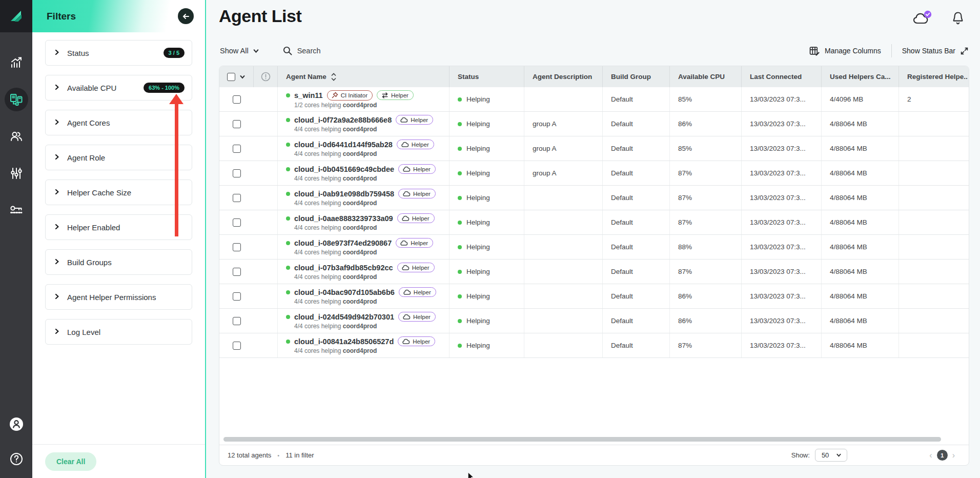 The image size is (980, 478). What do you see at coordinates (931, 455) in the screenshot?
I see `prev-page-button: ‹` at bounding box center [931, 455].